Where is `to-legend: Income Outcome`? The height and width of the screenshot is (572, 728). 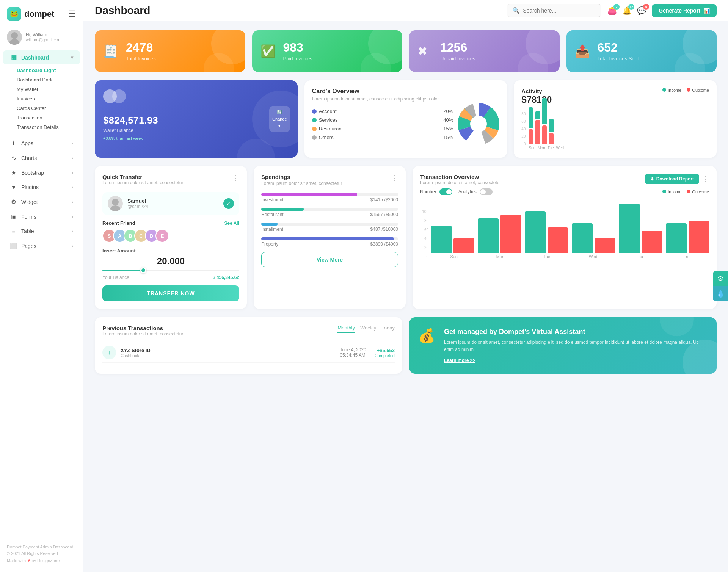
to-legend: Income Outcome is located at coordinates (686, 192).